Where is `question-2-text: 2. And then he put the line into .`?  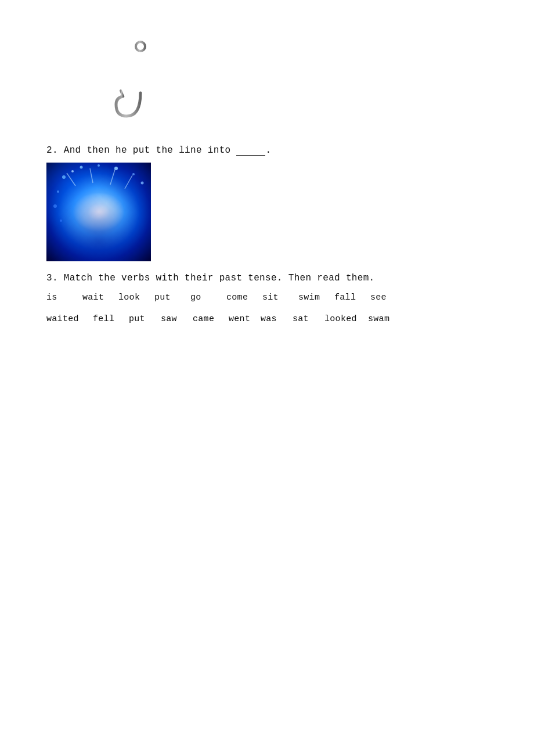
question-2-text: 2. And then he put the line into . is located at coordinates (267, 150).